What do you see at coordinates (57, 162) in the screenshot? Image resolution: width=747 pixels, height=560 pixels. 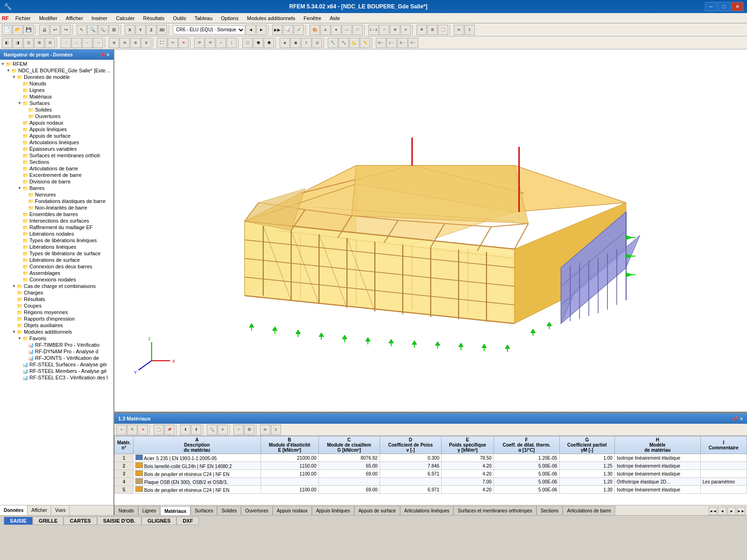 I see `tree-item-sections: 📁Sections` at bounding box center [57, 162].